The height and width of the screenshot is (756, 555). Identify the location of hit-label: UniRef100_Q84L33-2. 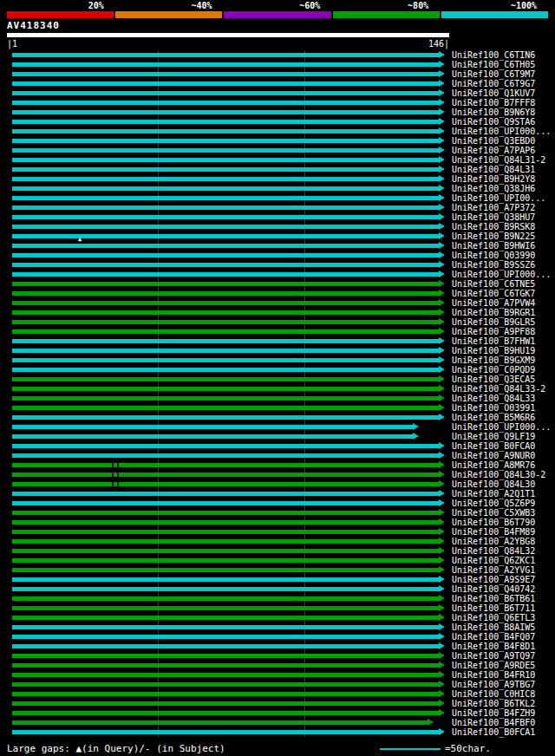
(499, 388).